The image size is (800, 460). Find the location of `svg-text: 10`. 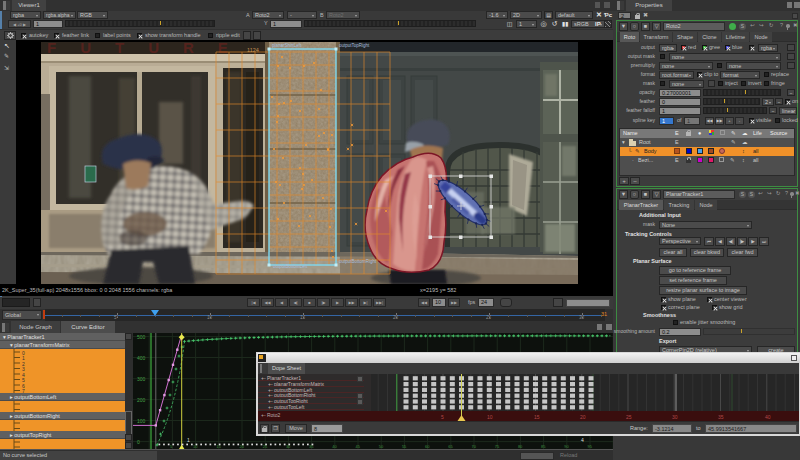

svg-text: 10 is located at coordinates (490, 417).